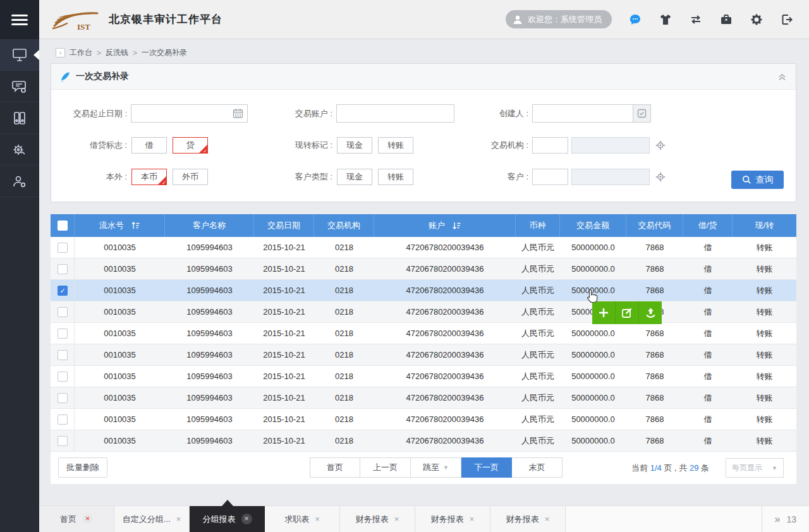 The image size is (809, 532). Describe the element at coordinates (149, 145) in the screenshot. I see `toggle-debit: 借` at that location.